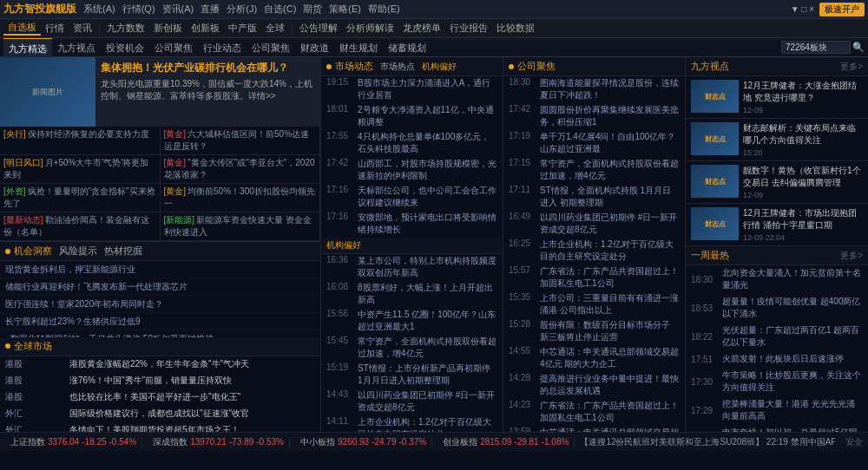 The height and width of the screenshot is (470, 868). I want to click on viewpoint-item-4: 财志点 12月王牌健者：市场出现抱团行情 涌拍十字星窗口期 12-09 22:0…, so click(777, 225).